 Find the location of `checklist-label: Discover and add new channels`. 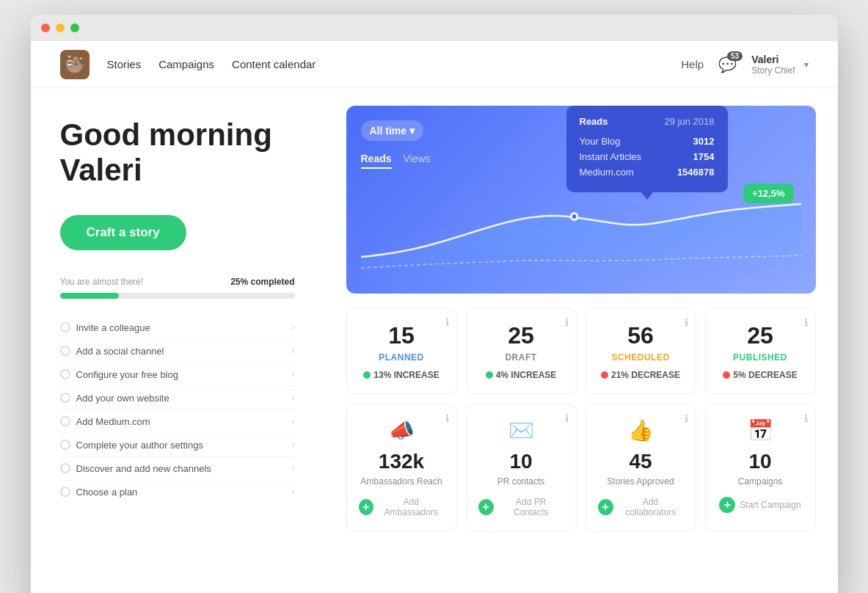

checklist-label: Discover and add new channels is located at coordinates (144, 468).